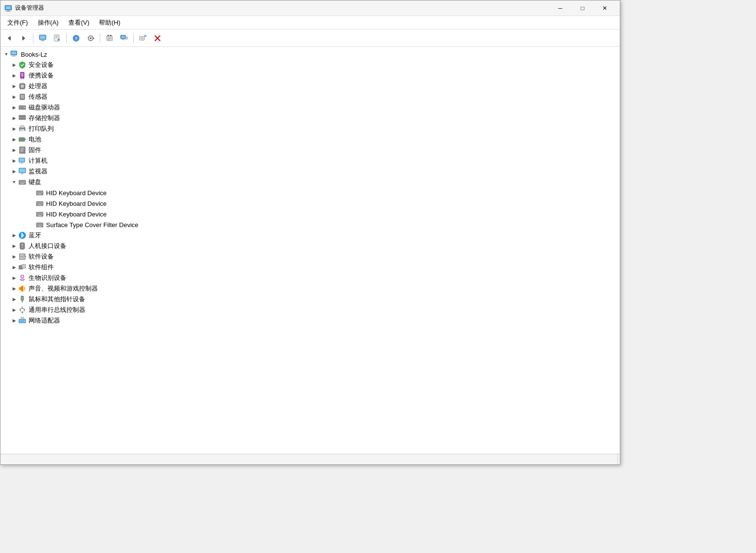  I want to click on tree-item-battery: 电池, so click(310, 139).